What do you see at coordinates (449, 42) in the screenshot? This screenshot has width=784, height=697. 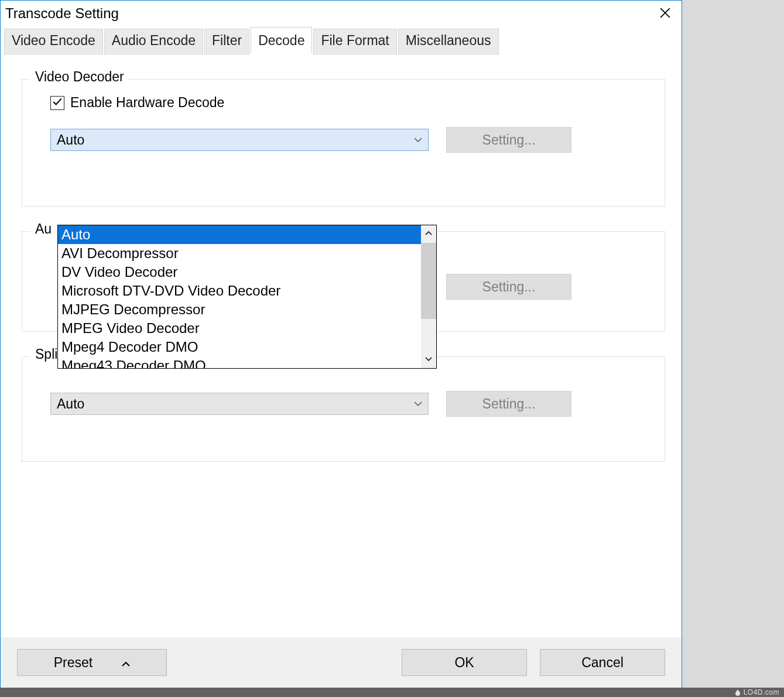 I see `tab-miscellaneous: Miscellaneous` at bounding box center [449, 42].